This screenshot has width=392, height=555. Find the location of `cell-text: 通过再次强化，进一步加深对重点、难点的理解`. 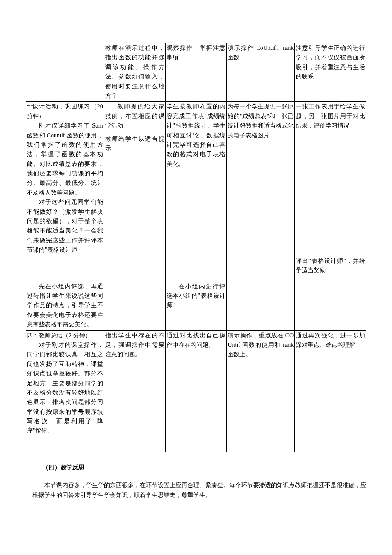

cell-text: 通过再次强化，进一步加深对重点、难点的理解 is located at coordinates (331, 340).